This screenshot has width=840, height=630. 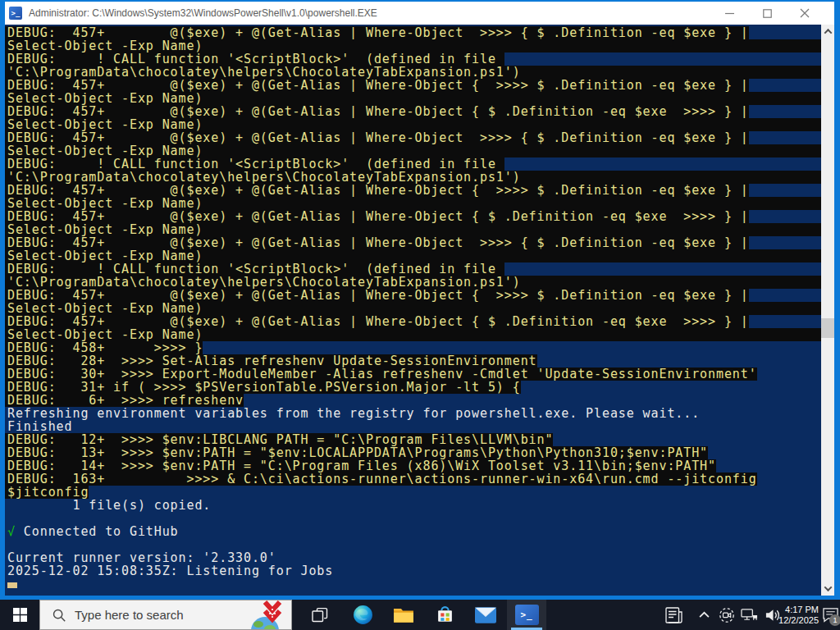 I want to click on search-highlights-icon, so click(x=268, y=615).